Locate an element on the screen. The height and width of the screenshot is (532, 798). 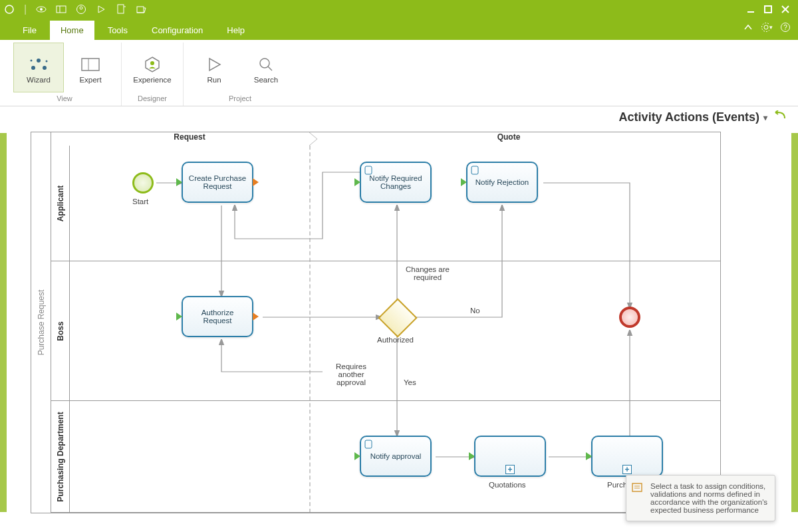
task-notify-required-changes: Notify Required Changes is located at coordinates (396, 182).